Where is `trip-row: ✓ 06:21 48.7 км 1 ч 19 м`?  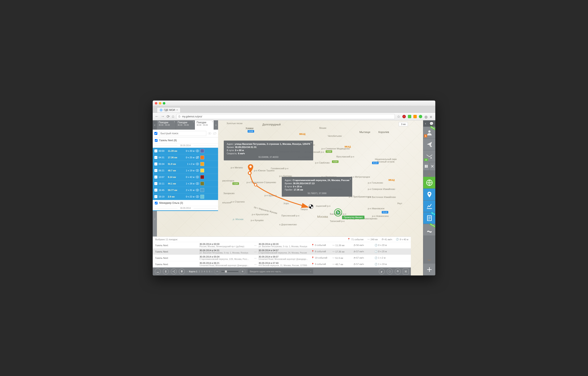
trip-row: ✓ 06:21 48.7 км 1 ч 19 м is located at coordinates (185, 170).